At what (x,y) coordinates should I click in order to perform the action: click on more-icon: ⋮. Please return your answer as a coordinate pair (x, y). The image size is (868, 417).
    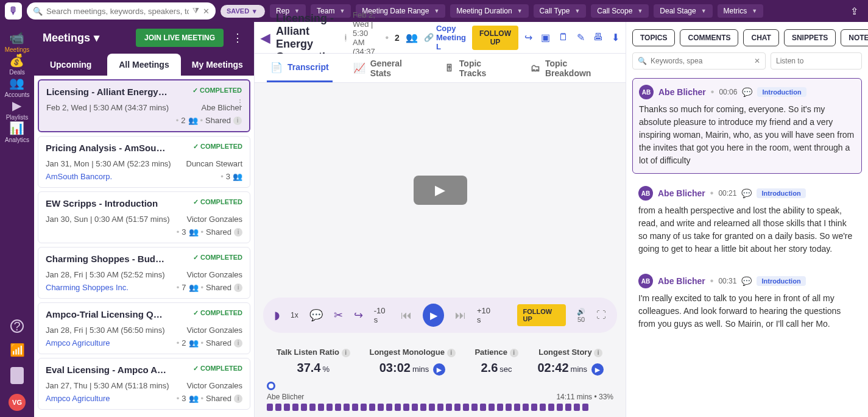
    Looking at the image, I should click on (240, 102).